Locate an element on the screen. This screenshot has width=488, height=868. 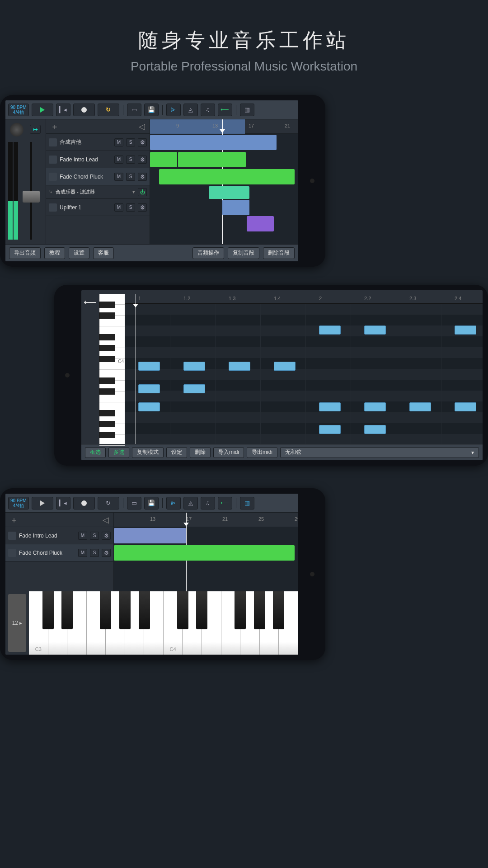
box-select-button: 框选 is located at coordinates (95, 453).